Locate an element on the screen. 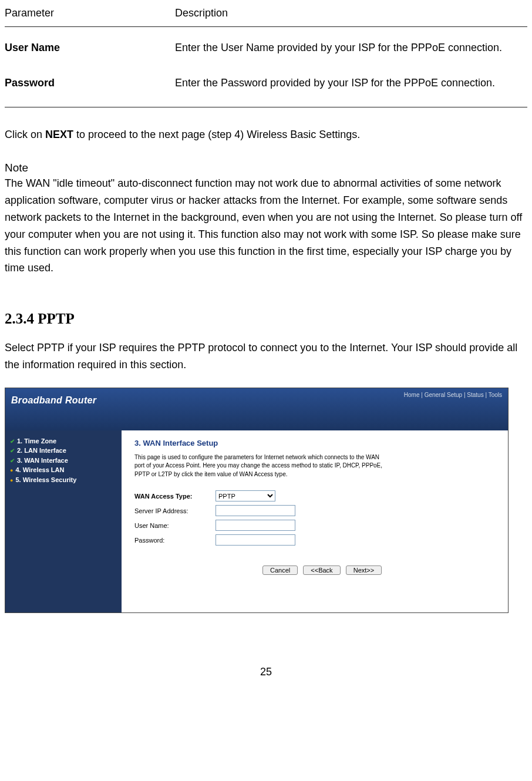 The height and width of the screenshot is (781, 532). col-header-parameter: Parameter is located at coordinates (90, 16).